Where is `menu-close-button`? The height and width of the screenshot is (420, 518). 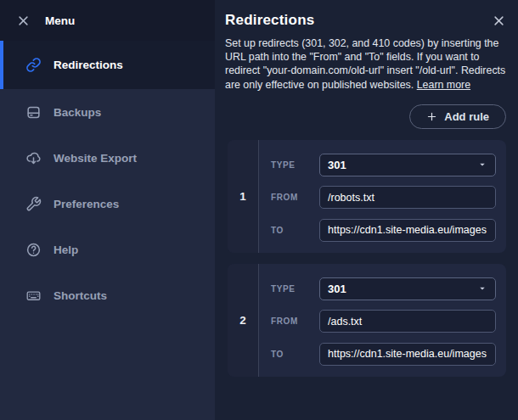 menu-close-button is located at coordinates (23, 20).